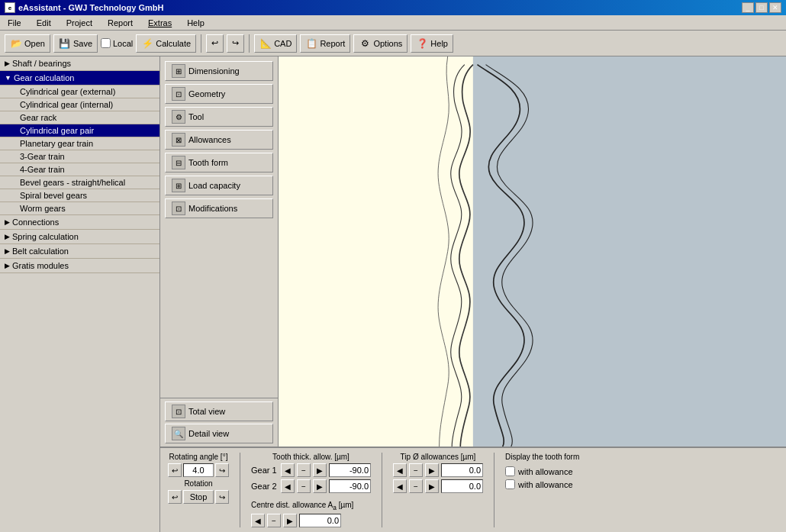 The height and width of the screenshot is (532, 786). Describe the element at coordinates (14, 23) in the screenshot. I see `menu-file: File` at that location.